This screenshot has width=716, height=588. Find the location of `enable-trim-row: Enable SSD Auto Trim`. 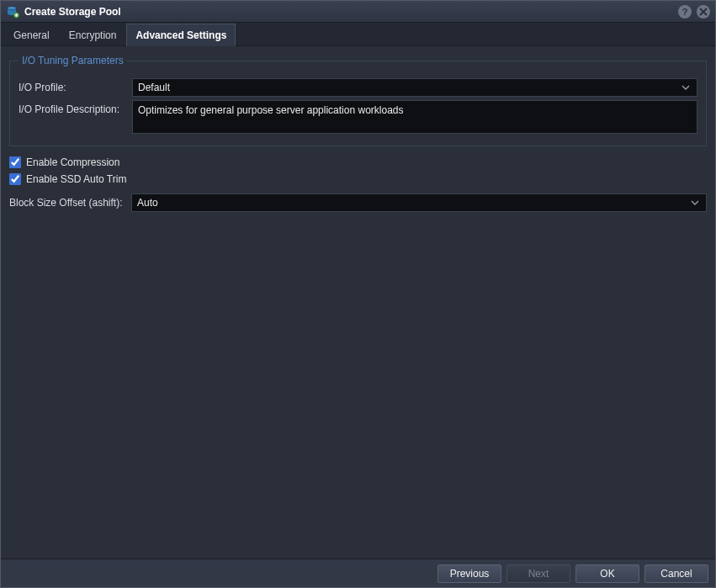

enable-trim-row: Enable SSD Auto Trim is located at coordinates (358, 179).